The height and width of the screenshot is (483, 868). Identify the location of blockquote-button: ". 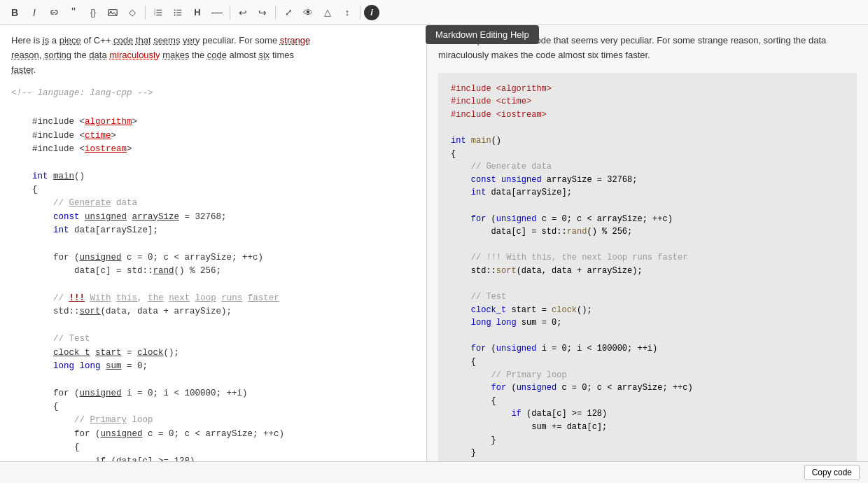
(74, 13).